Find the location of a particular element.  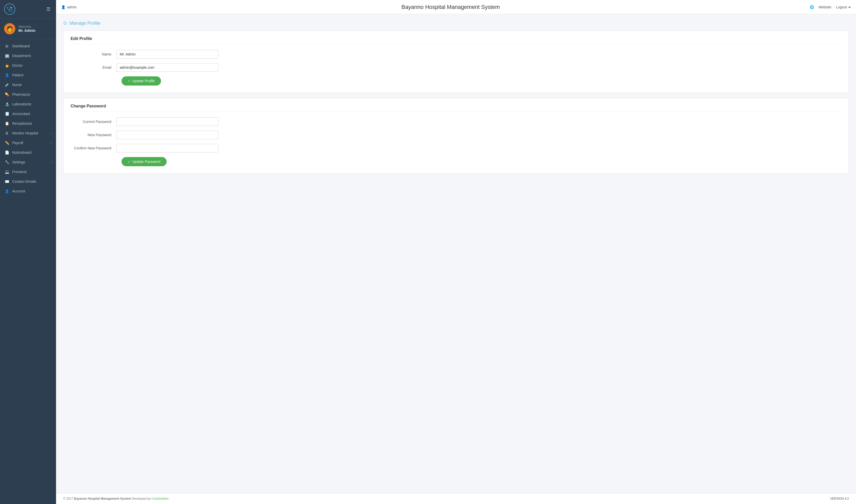

nurse-icon: 💉 is located at coordinates (7, 85).